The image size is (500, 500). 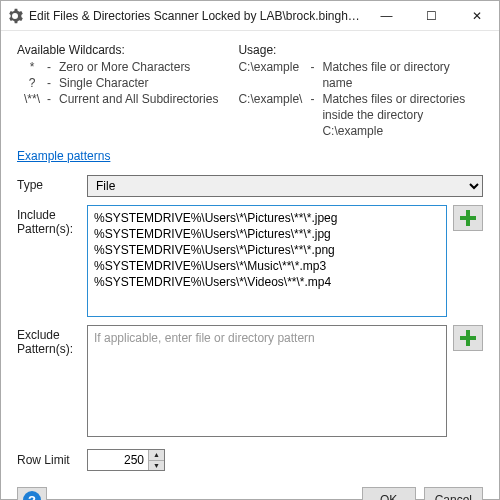 What do you see at coordinates (118, 83) in the screenshot?
I see `wildcard-row: ? - Single Character` at bounding box center [118, 83].